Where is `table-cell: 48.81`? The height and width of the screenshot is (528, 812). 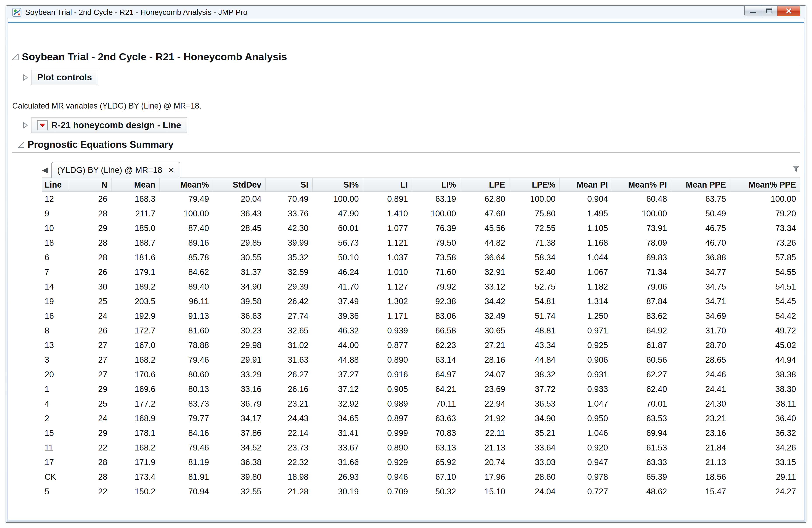 table-cell: 48.81 is located at coordinates (534, 331).